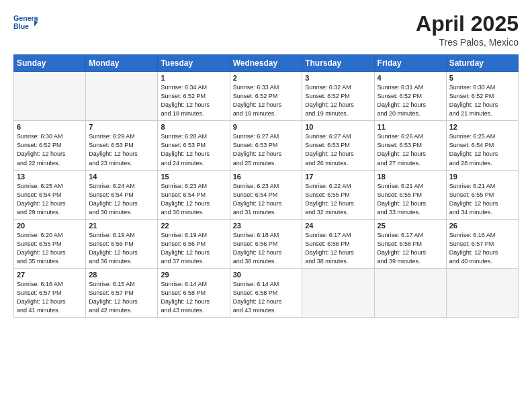 The image size is (532, 411). I want to click on day-number: 11, so click(410, 127).